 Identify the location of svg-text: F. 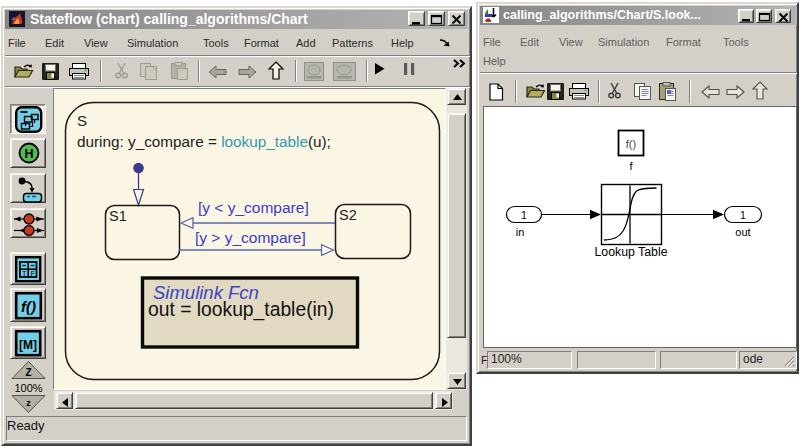
(33, 274).